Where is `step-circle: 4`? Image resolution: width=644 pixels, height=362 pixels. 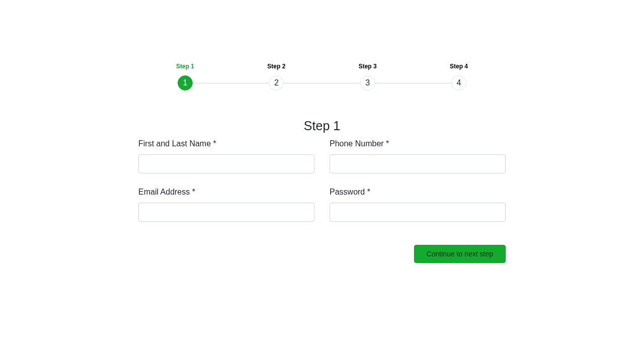
step-circle: 4 is located at coordinates (459, 83).